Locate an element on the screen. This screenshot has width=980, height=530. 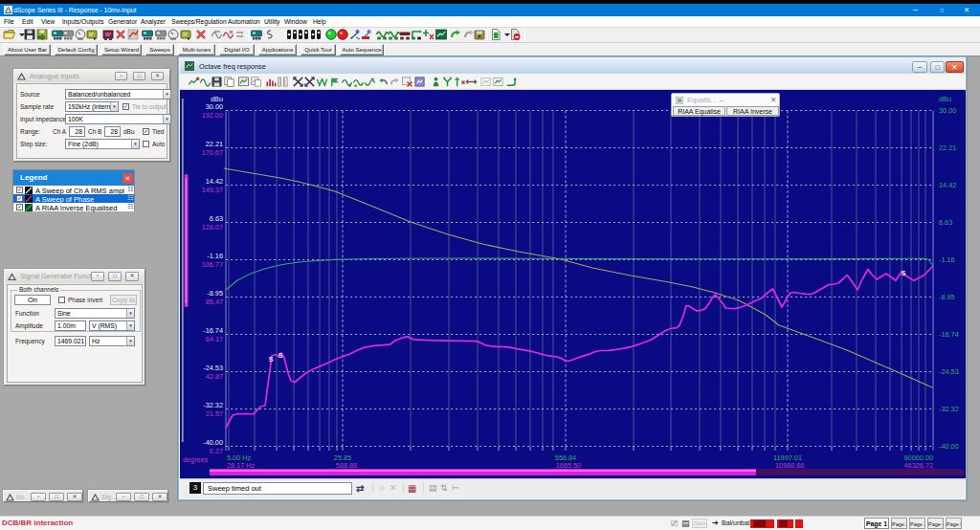
svg-text: 588.88 is located at coordinates (346, 465).